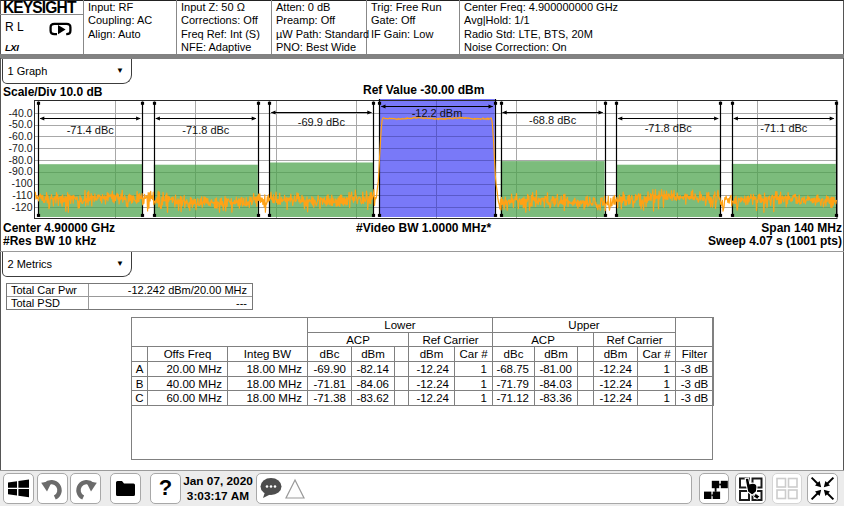 The width and height of the screenshot is (844, 506). Describe the element at coordinates (21, 160) in the screenshot. I see `svg-text: -80.0` at that location.